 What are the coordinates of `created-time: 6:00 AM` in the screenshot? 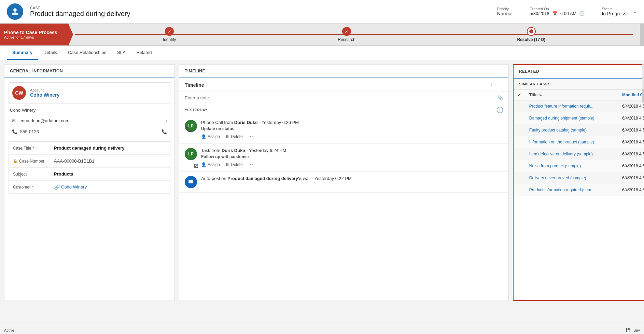 It's located at (569, 14).